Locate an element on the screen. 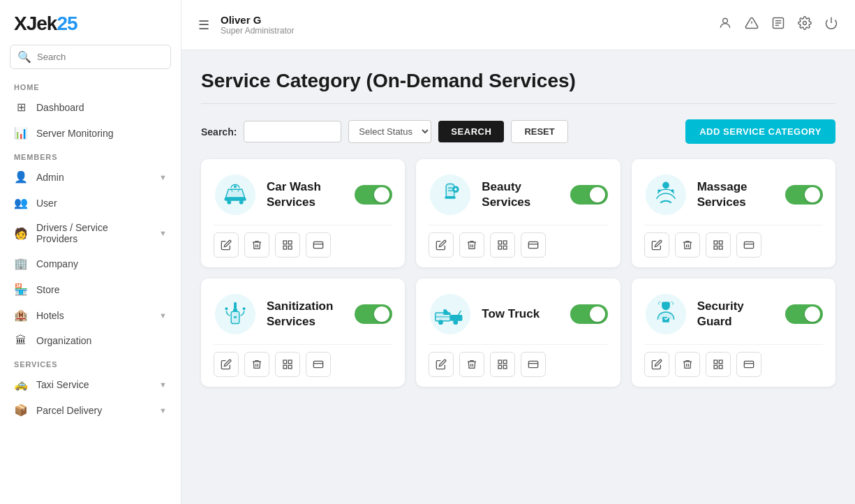 The height and width of the screenshot is (504, 855). tow-truck-toggle is located at coordinates (589, 314).